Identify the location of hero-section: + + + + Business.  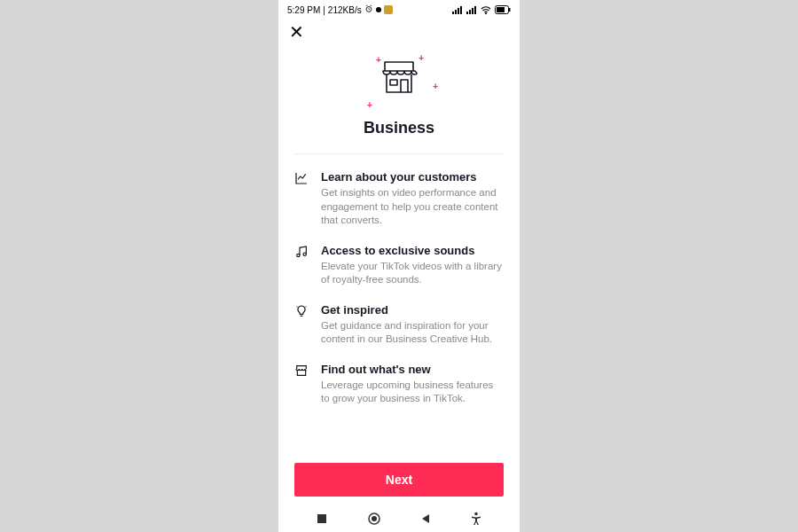
(399, 99).